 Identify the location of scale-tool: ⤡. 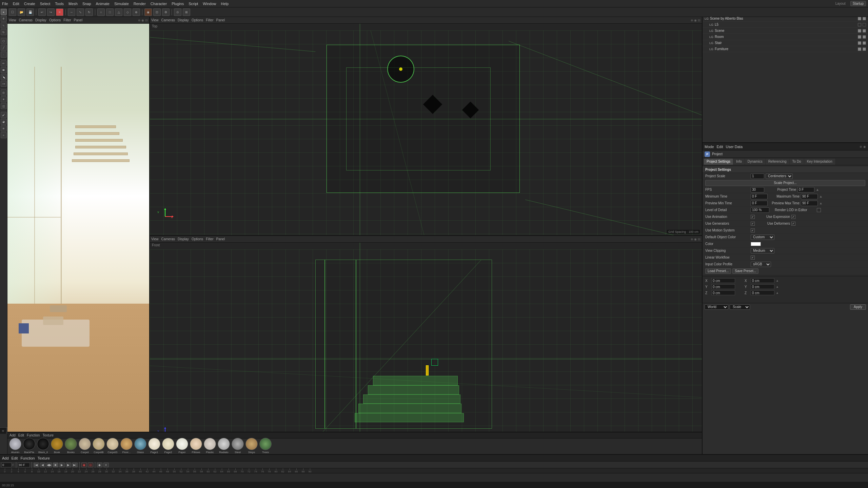
(80, 12).